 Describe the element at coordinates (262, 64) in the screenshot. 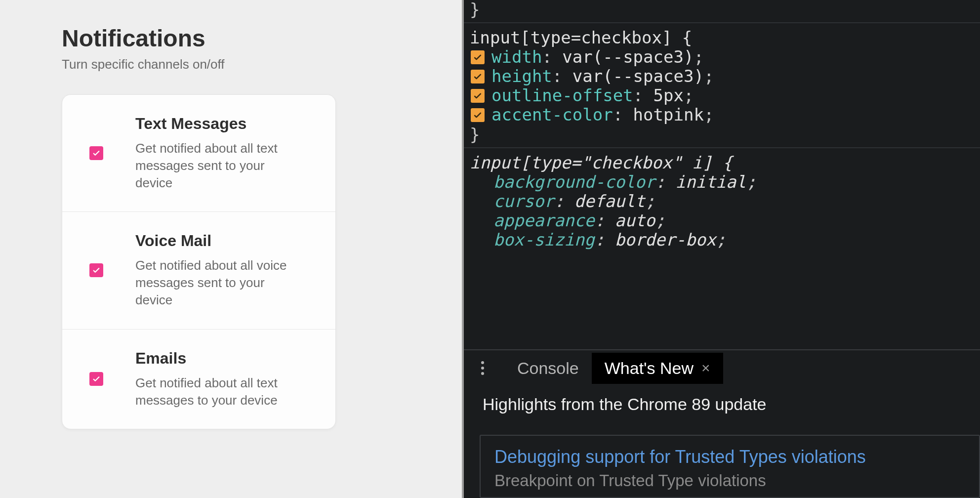

I see `page-subtitle: Turn specific channels on/off` at that location.